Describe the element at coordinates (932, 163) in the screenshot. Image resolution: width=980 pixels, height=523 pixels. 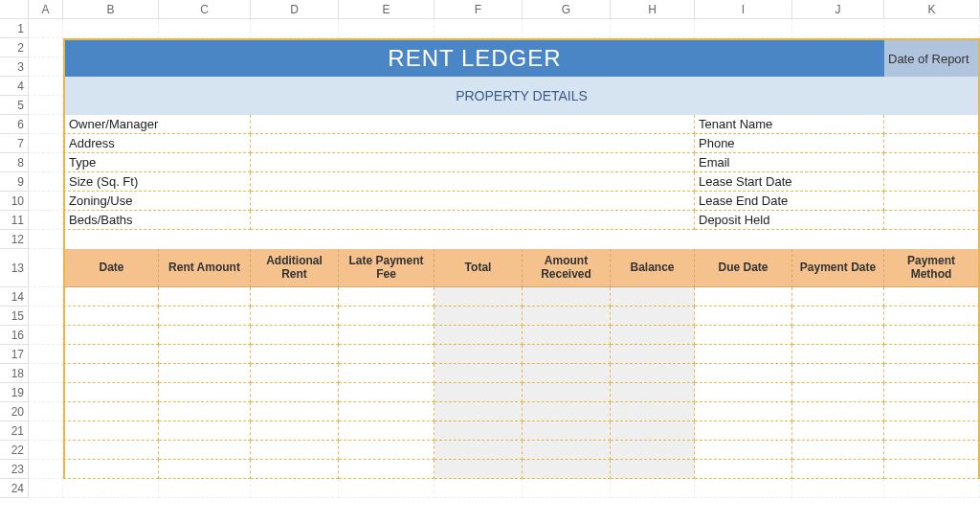
I see `email-value` at that location.